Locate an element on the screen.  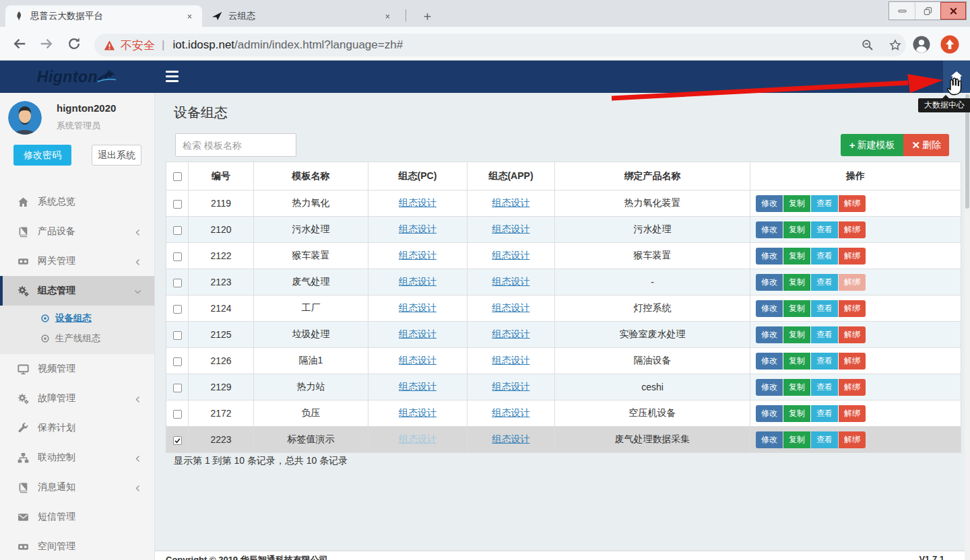
zoom-out-icon is located at coordinates (868, 45).